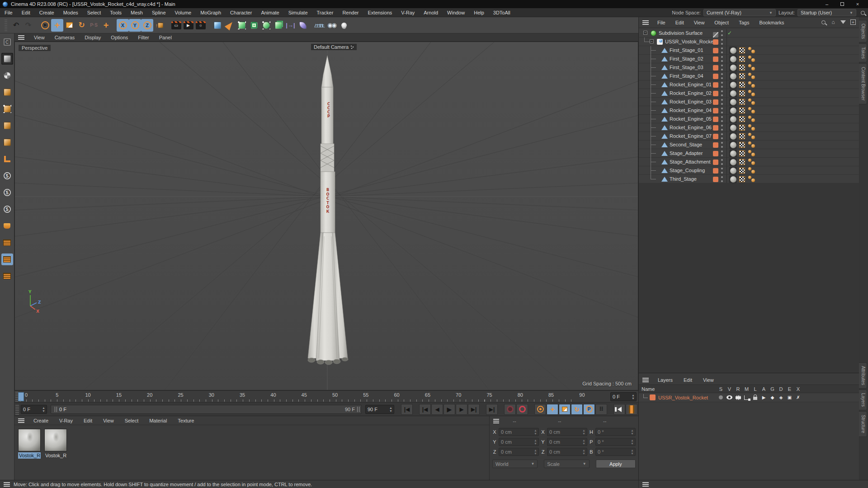  What do you see at coordinates (749, 145) in the screenshot?
I see `tree-row-second-stage: Second_Stage` at bounding box center [749, 145].